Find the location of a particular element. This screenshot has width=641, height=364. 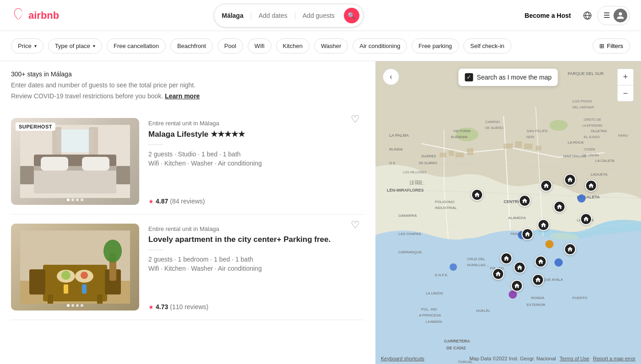

listing-type-2: Entire rental unit in Málaga is located at coordinates (256, 229).